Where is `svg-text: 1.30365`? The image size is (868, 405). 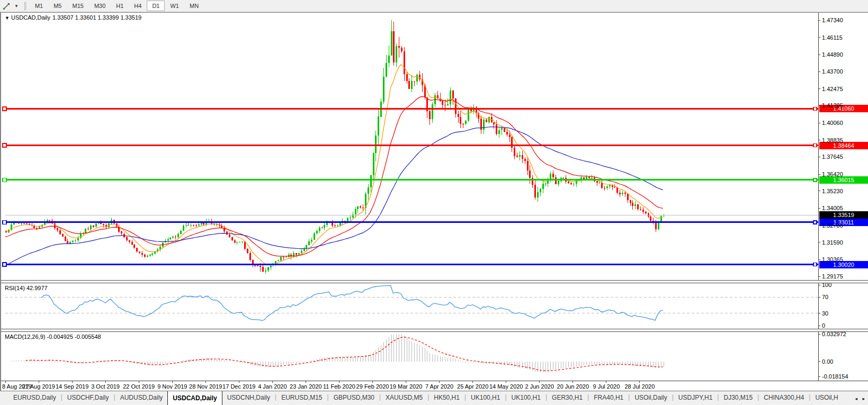 svg-text: 1.30365 is located at coordinates (833, 259).